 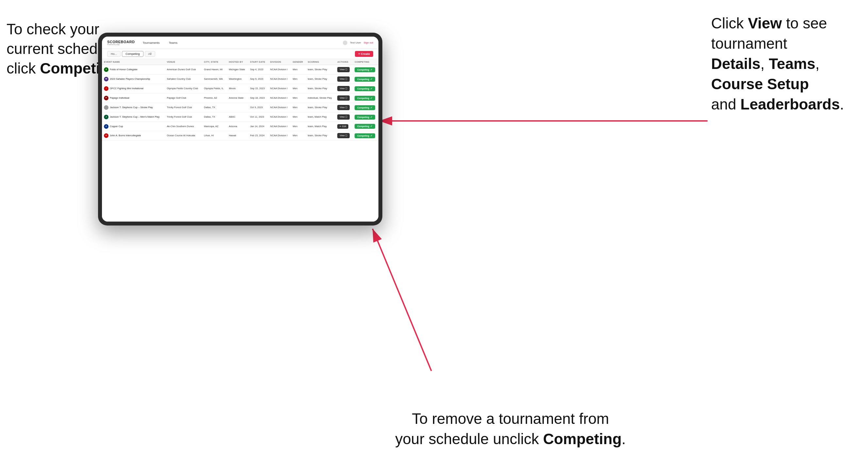 I want to click on col-city-state: CITY, STATE, so click(x=214, y=62).